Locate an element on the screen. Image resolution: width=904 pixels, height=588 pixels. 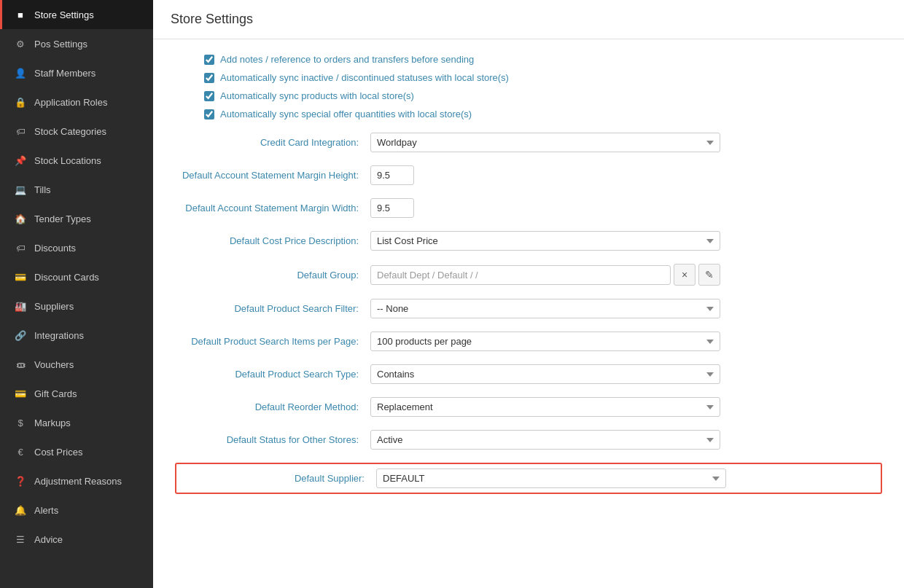
field-label-status-other-stores: Default Status for Other Stores: is located at coordinates (270, 440).